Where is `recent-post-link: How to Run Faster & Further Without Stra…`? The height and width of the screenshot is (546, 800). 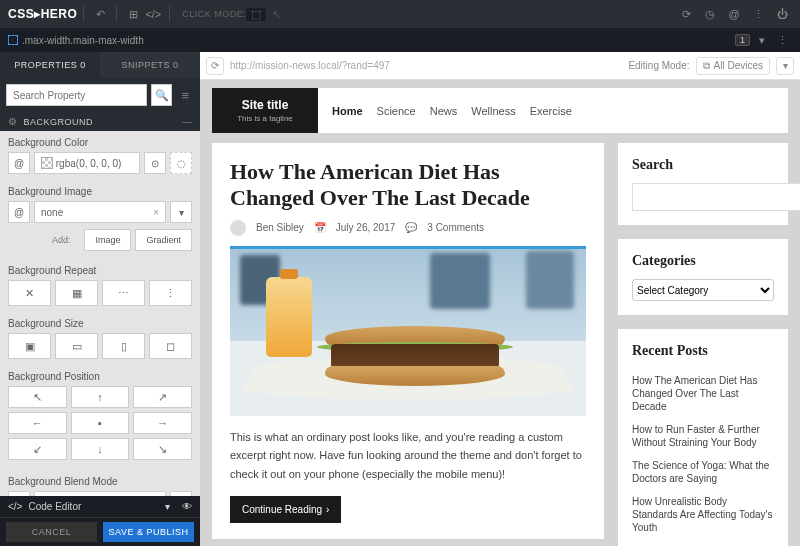 recent-post-link: How to Run Faster & Further Without Stra… is located at coordinates (703, 436).